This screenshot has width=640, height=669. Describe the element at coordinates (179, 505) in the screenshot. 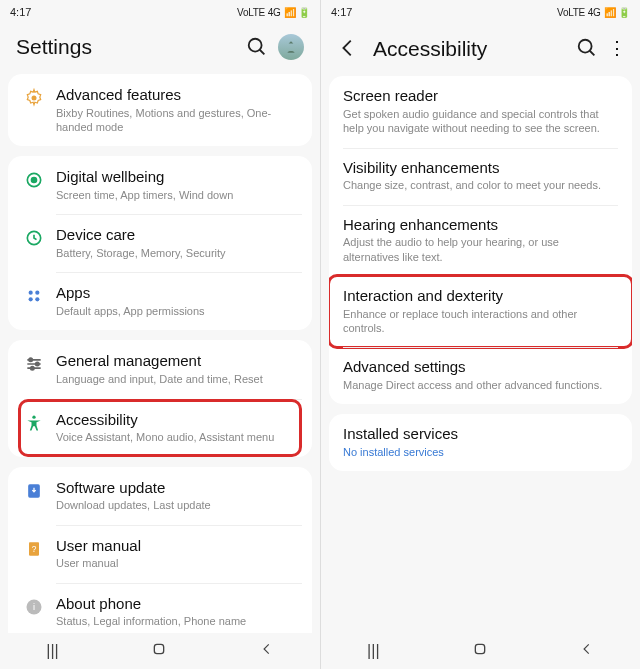

I see `row-subtitle: Download updates, Last update` at that location.